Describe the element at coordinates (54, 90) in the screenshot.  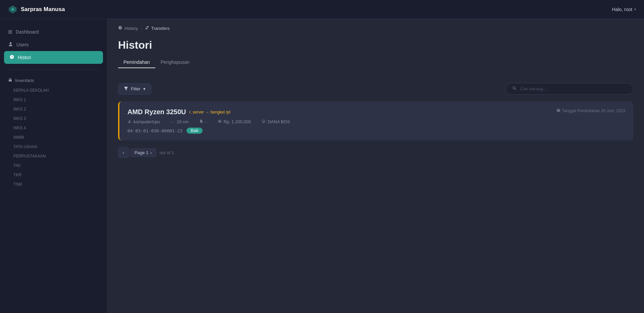
I see `sidebar-sub-kepala-sekolah: KEPALA SEKOLAH` at that location.